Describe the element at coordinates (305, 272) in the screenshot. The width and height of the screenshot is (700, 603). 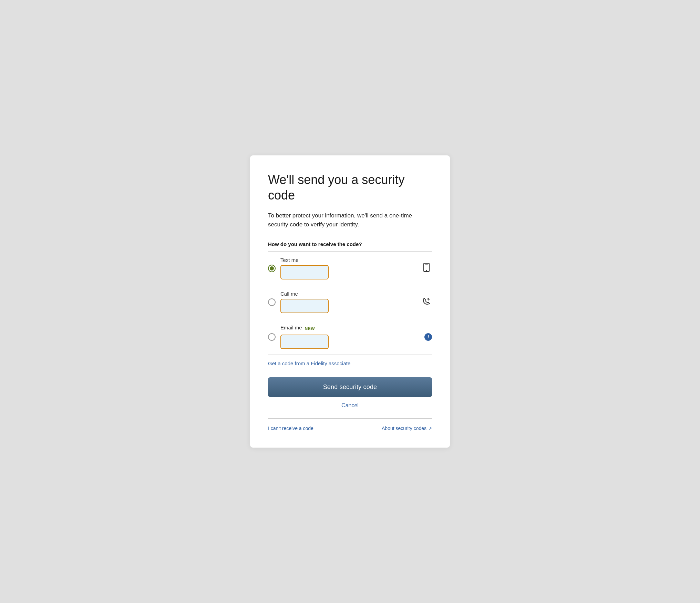
I see `text-me-input` at that location.